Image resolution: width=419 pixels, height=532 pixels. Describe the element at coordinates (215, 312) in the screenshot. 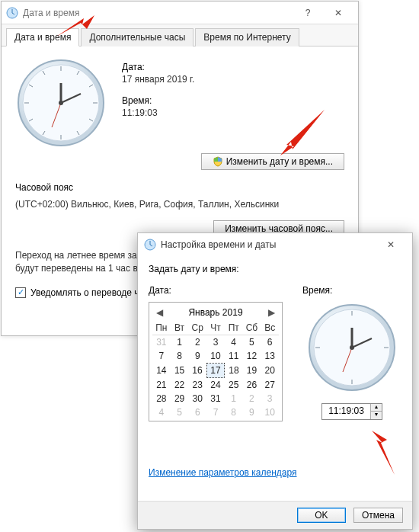

I see `calendar-title: Январь 2019` at that location.